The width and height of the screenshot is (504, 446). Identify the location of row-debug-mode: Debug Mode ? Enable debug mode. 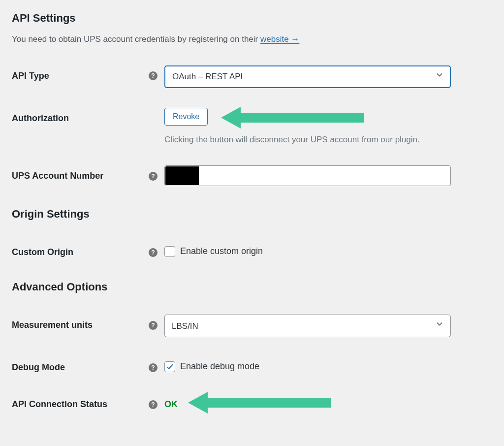
(252, 365).